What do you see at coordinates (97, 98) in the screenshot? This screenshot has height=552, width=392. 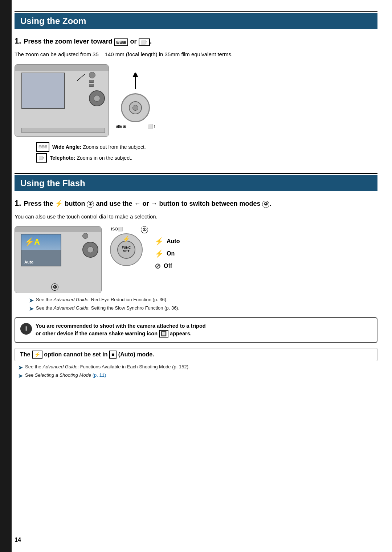 I see `dpad` at bounding box center [97, 98].